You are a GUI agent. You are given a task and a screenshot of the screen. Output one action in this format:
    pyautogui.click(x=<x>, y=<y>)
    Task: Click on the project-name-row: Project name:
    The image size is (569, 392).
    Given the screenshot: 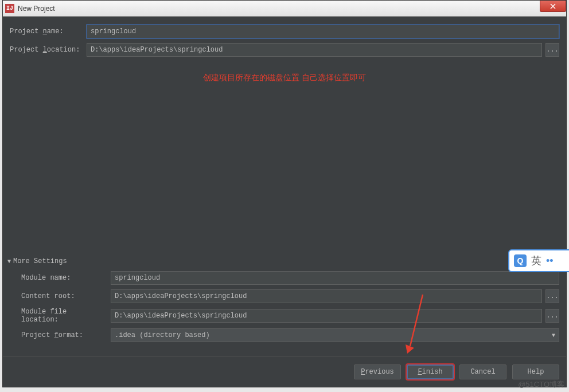 What is the action you would take?
    pyautogui.click(x=284, y=32)
    